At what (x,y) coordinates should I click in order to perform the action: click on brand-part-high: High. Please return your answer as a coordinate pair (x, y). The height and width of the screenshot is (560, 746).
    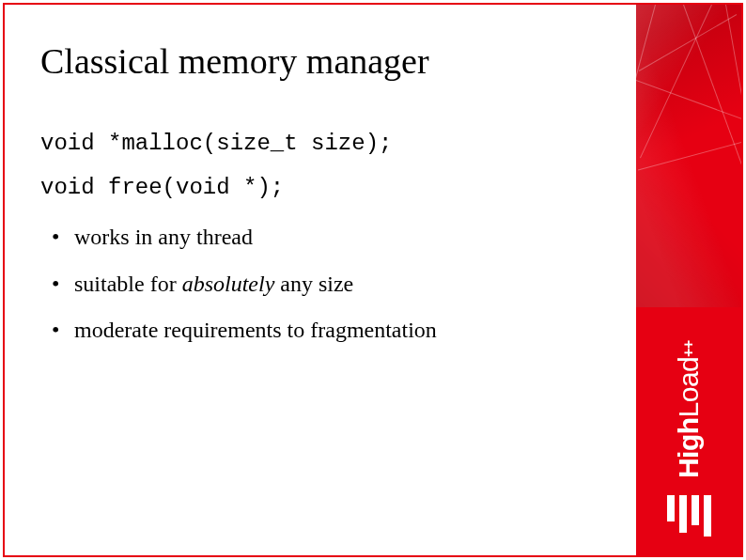
    Looking at the image, I should click on (688, 447).